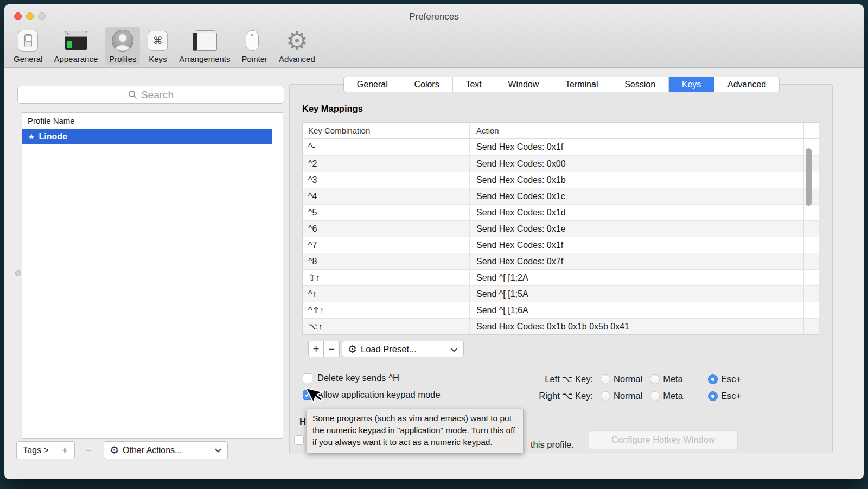  I want to click on radio-label: Normal, so click(628, 396).